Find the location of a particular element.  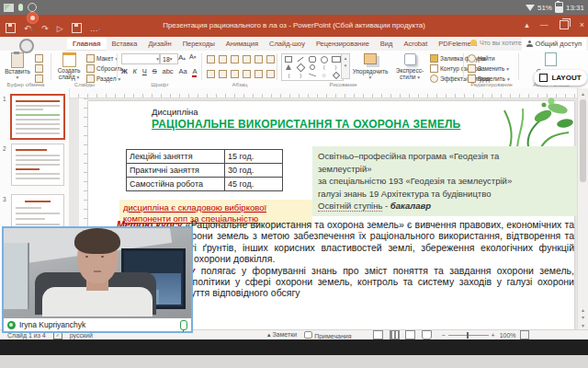

slide-title: РАЦІОНАЛЬНЕ ВИКОРИСТАННЯ ТА ОХОРОНА ЗЕМЕ… is located at coordinates (326, 124).